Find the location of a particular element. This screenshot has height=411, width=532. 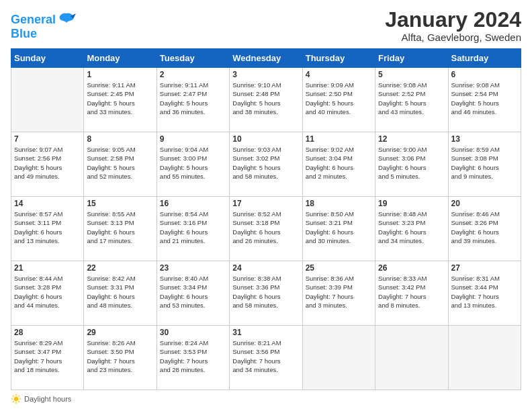

day-number: 12 is located at coordinates (411, 139).